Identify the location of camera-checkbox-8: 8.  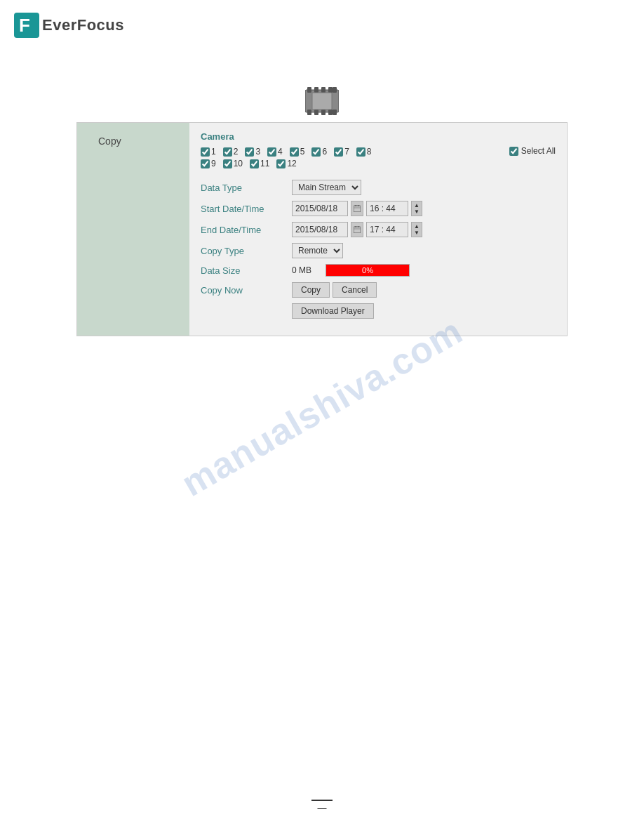
(364, 152).